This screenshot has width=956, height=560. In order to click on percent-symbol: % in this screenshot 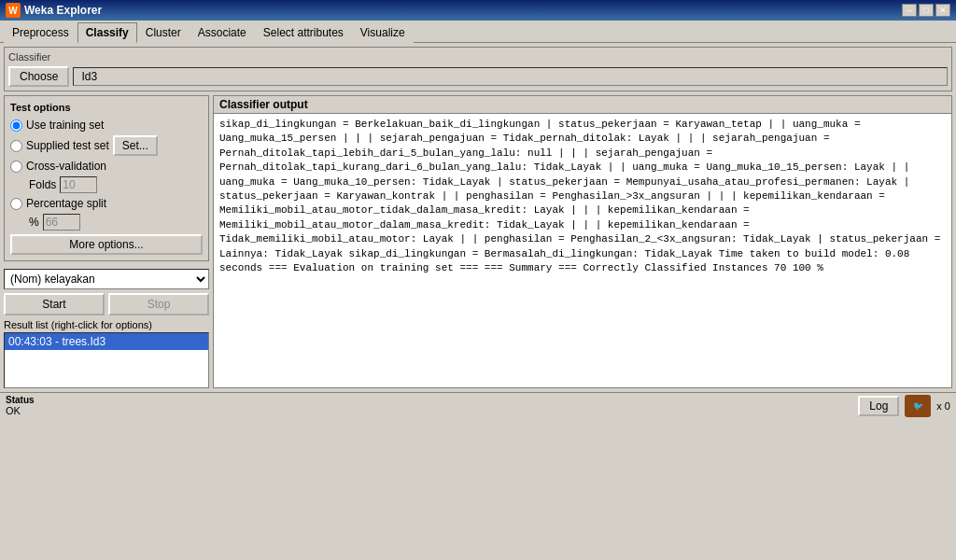, I will do `click(34, 222)`.